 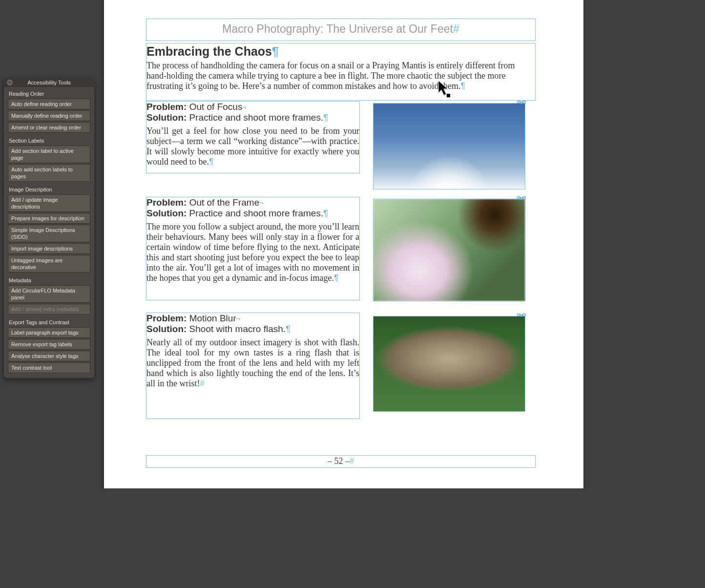 What do you see at coordinates (49, 140) in the screenshot?
I see `section-heading-section-labels: Section Labels` at bounding box center [49, 140].